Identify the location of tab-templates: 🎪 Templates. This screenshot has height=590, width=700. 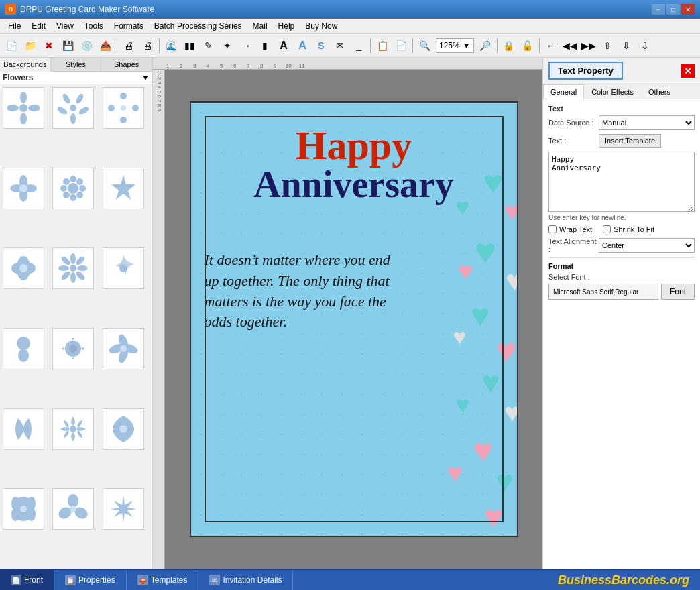
(163, 580).